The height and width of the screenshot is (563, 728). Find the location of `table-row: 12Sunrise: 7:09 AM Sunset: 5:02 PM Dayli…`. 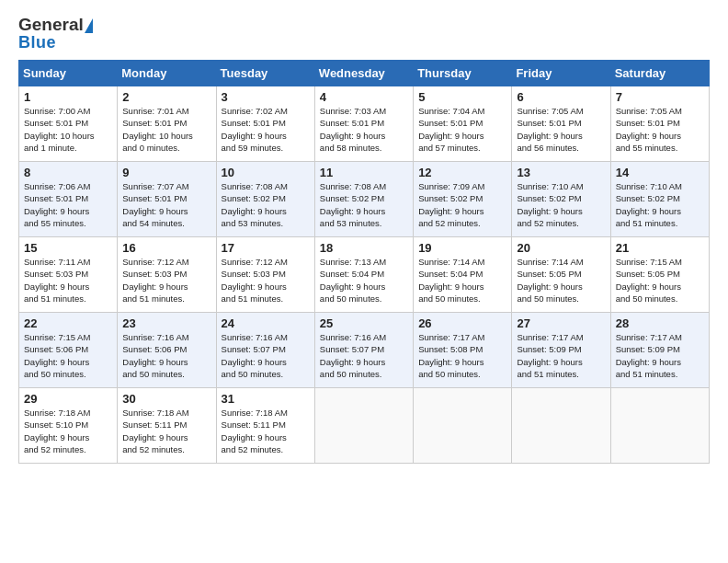

table-row: 12Sunrise: 7:09 AM Sunset: 5:02 PM Dayli… is located at coordinates (463, 200).